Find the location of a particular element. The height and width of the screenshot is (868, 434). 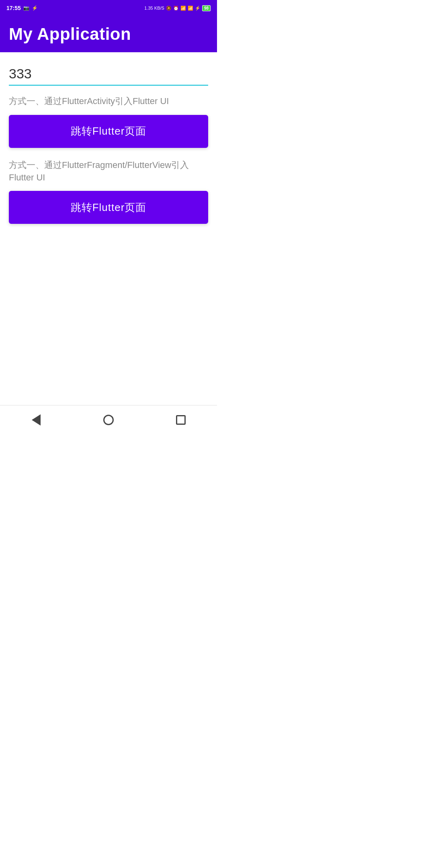

recents-button is located at coordinates (181, 420).